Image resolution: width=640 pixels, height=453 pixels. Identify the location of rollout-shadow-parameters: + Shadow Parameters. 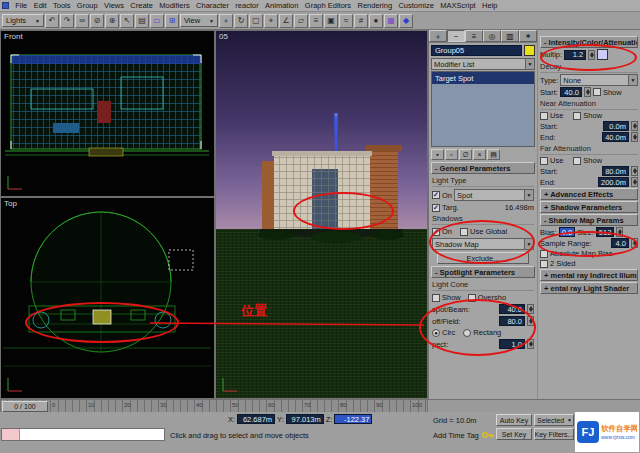
(589, 207).